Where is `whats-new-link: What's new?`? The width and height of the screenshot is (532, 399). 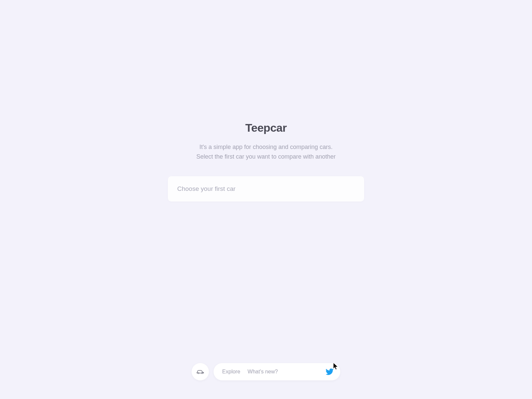
whats-new-link: What's new? is located at coordinates (263, 372).